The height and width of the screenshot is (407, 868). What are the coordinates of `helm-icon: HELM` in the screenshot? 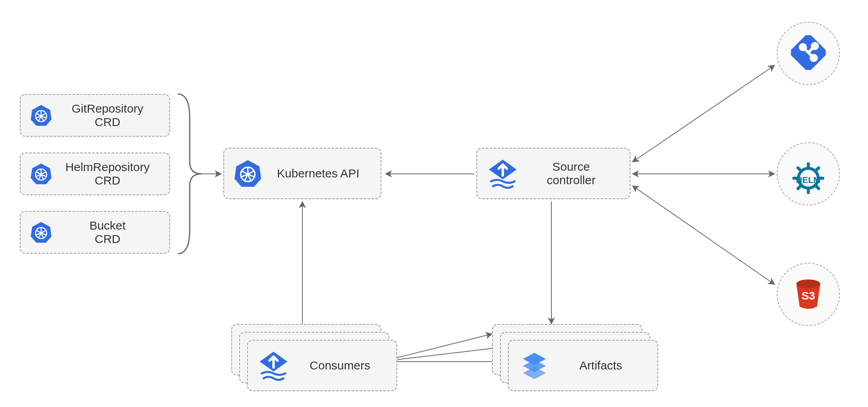 It's located at (808, 174).